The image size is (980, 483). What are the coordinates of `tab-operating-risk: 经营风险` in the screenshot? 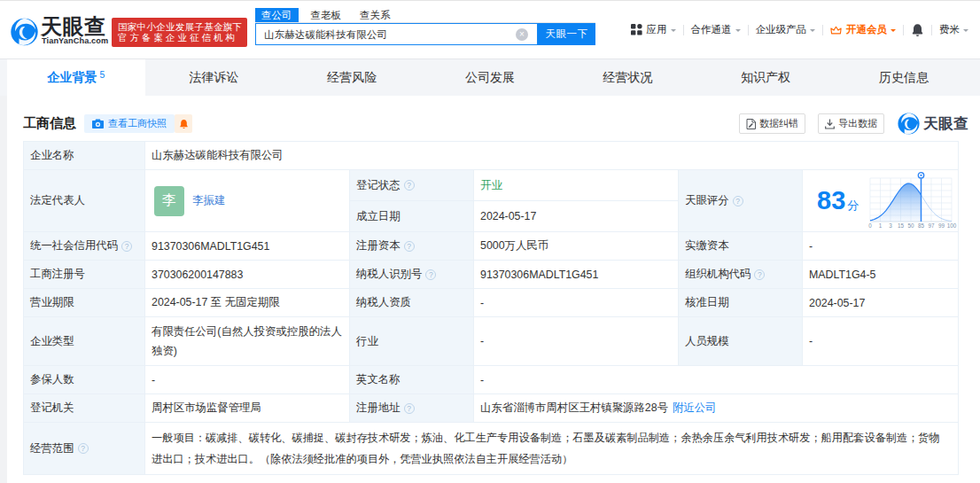 It's located at (352, 78).